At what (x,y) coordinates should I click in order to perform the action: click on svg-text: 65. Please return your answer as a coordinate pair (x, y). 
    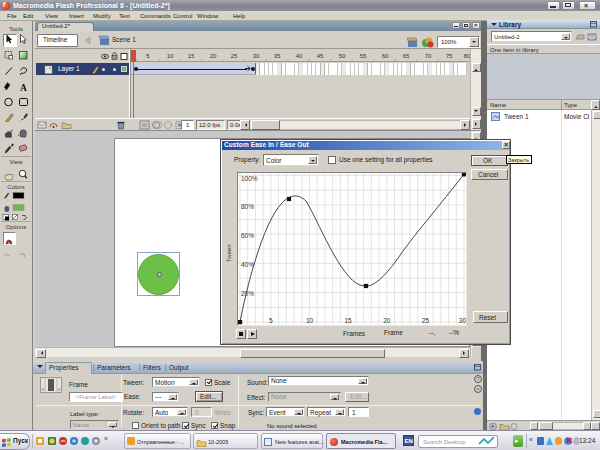
    Looking at the image, I should click on (406, 56).